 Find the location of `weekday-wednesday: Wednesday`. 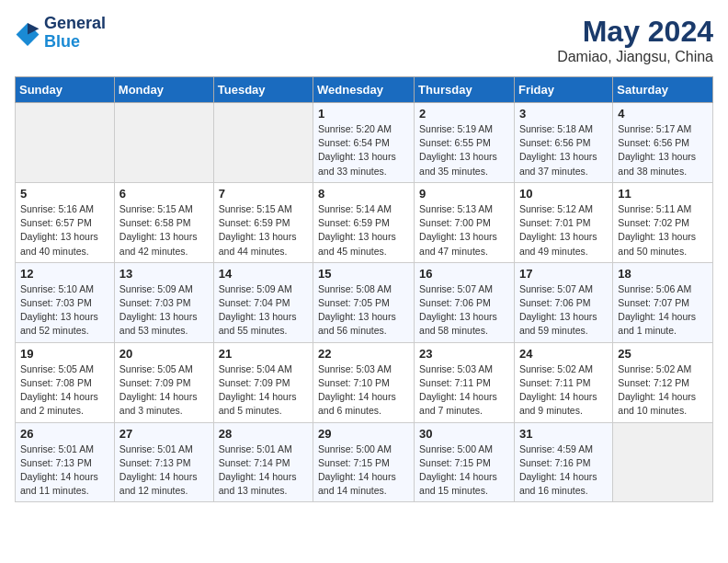

weekday-wednesday: Wednesday is located at coordinates (364, 90).